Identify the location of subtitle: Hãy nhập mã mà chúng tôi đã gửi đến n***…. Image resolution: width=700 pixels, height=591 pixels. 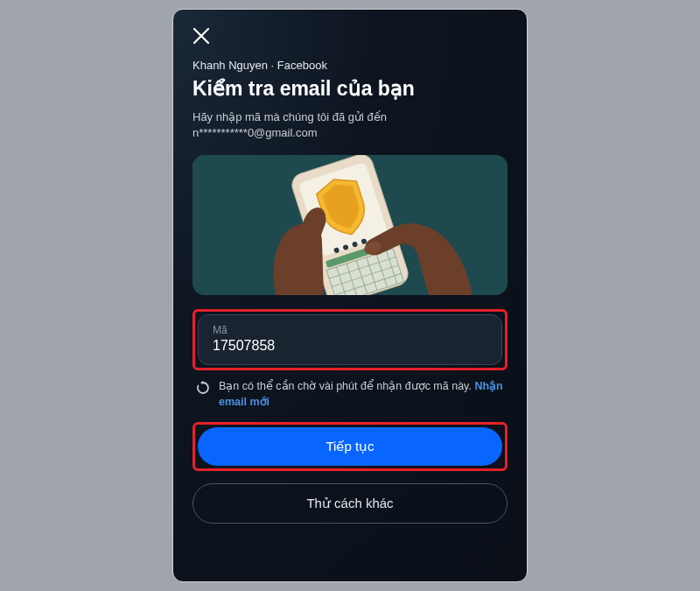
(350, 125).